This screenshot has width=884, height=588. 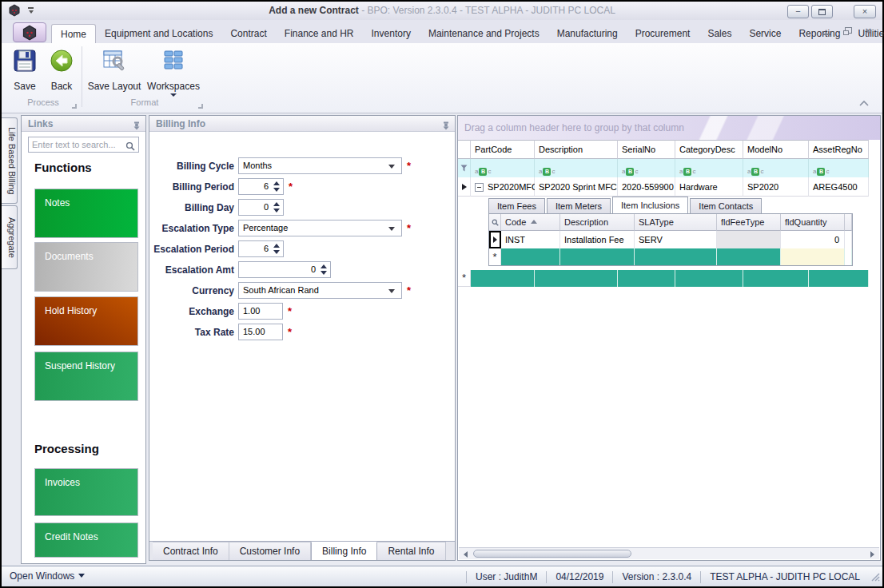 I want to click on cell-description: SP2020 Sprint MFC, so click(x=576, y=187).